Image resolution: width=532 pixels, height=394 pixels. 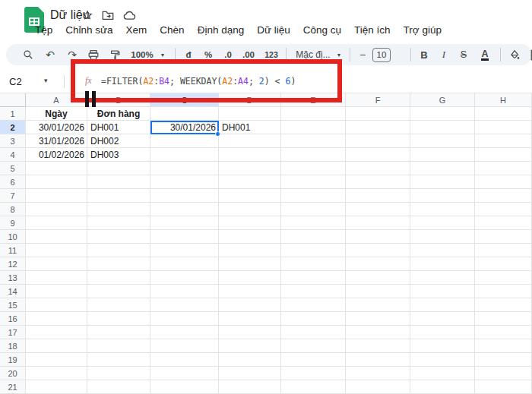 What do you see at coordinates (313, 155) in the screenshot?
I see `cell-E4` at bounding box center [313, 155].